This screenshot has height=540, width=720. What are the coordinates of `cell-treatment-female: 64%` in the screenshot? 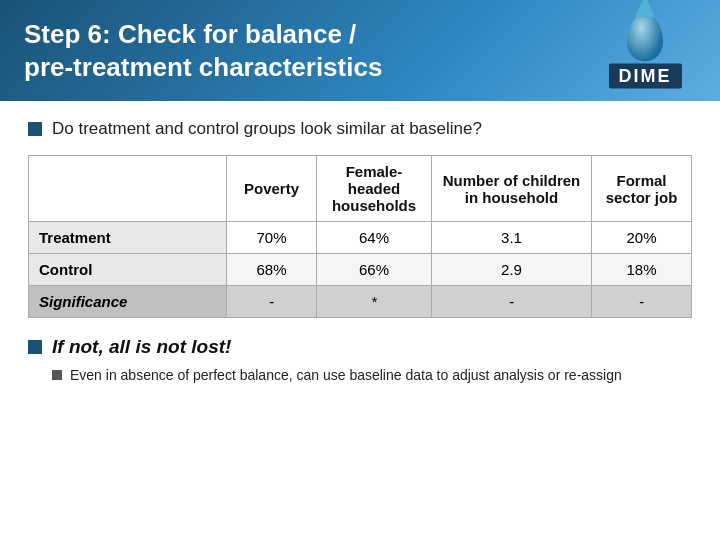 It's located at (374, 238).